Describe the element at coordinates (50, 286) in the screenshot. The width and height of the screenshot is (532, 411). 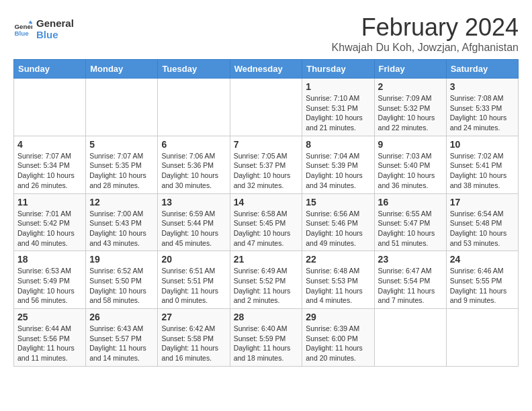
I see `day-info: Sunrise: 6:53 AM Sunset: 5:49 PM Dayligh…` at that location.